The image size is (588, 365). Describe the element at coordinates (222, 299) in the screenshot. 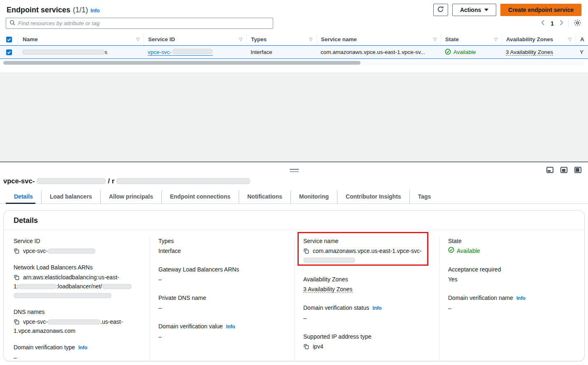

I see `details-column-2: Types Interface Gateway Load Balancers A…` at that location.